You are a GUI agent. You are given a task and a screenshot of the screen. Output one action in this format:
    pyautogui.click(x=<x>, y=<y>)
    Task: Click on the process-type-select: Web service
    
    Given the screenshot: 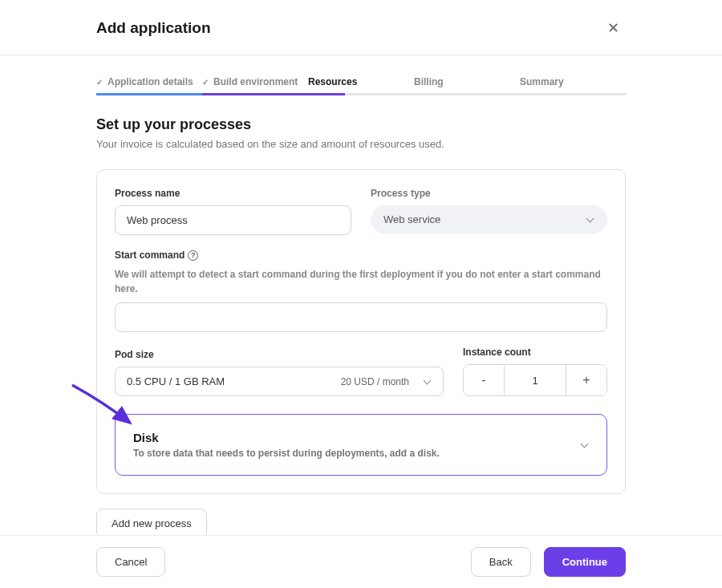 What is the action you would take?
    pyautogui.click(x=489, y=220)
    